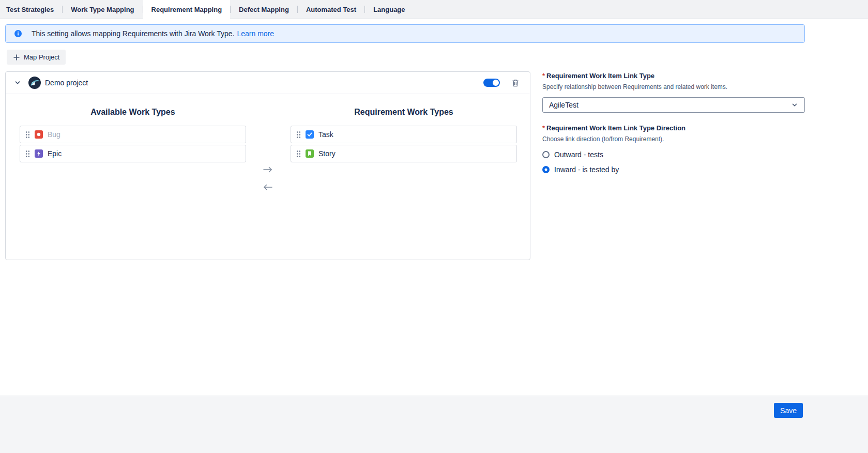 This screenshot has width=868, height=453. I want to click on save-button: Save, so click(788, 411).